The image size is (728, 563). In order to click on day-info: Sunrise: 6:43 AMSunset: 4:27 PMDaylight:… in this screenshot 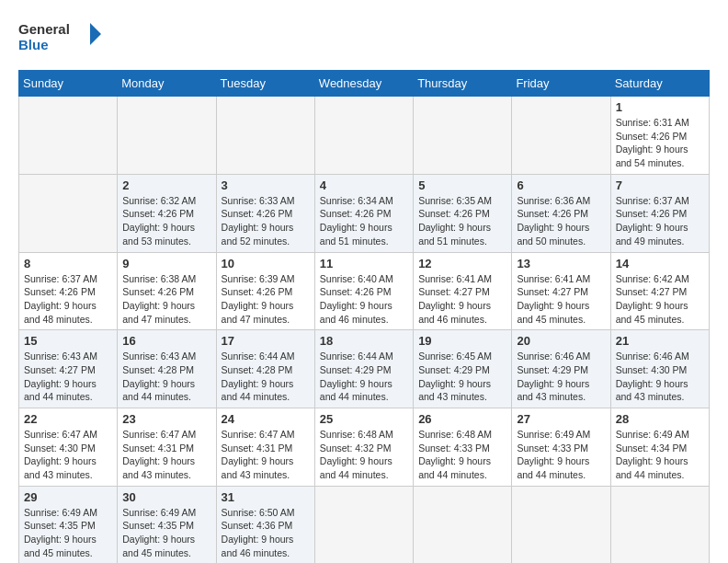, I will do `click(68, 377)`.